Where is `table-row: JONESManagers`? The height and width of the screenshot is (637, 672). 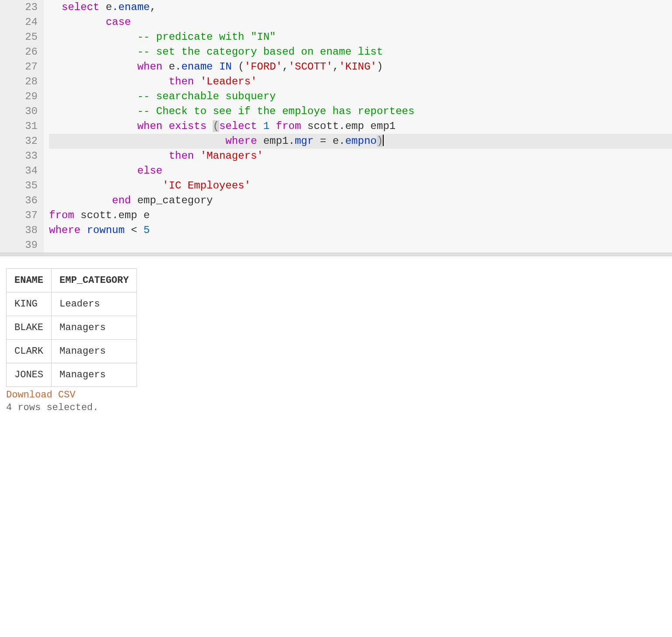
table-row: JONESManagers is located at coordinates (72, 375).